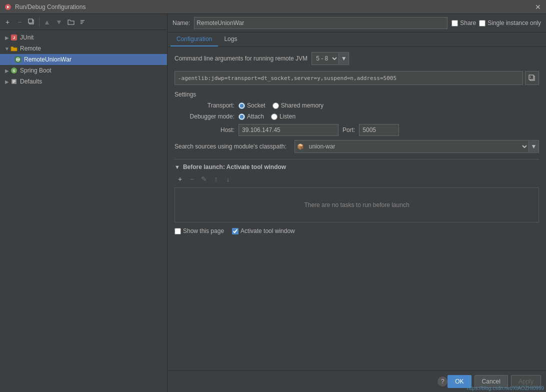  Describe the element at coordinates (7, 70) in the screenshot. I see `springboot-expand-arrow: ▶` at that location.